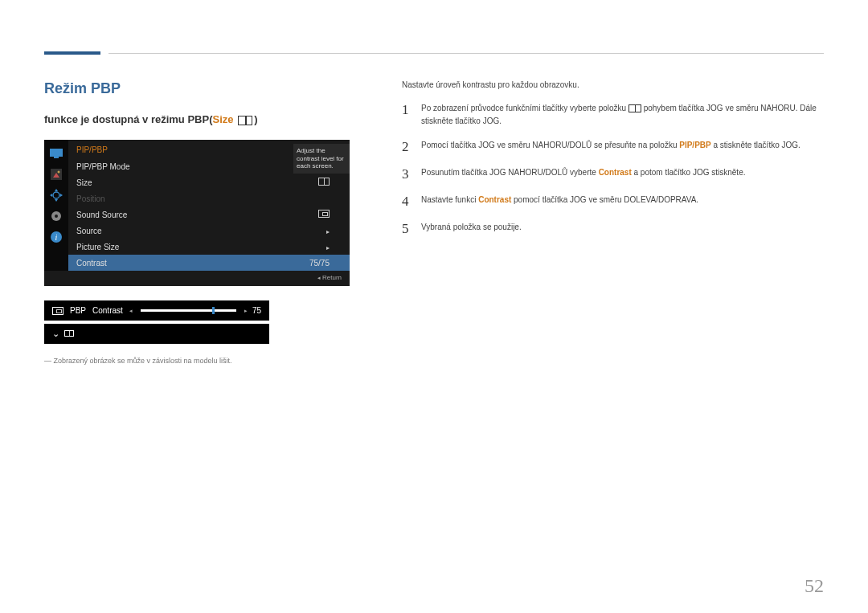 Image resolution: width=868 pixels, height=613 pixels. What do you see at coordinates (197, 213) in the screenshot?
I see `osd-menu-panel: i PIP/PBP PIP/PBP Mode On Size Position` at bounding box center [197, 213].